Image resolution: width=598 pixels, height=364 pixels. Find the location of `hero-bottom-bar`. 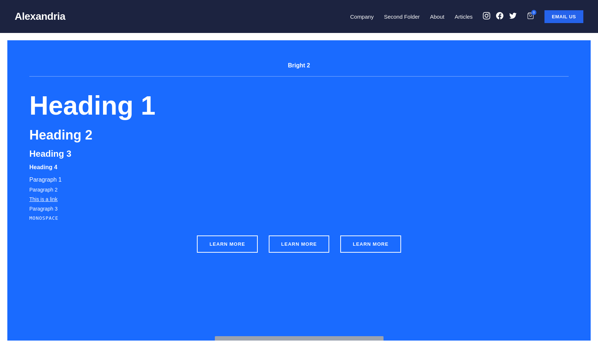

hero-bottom-bar is located at coordinates (299, 338).